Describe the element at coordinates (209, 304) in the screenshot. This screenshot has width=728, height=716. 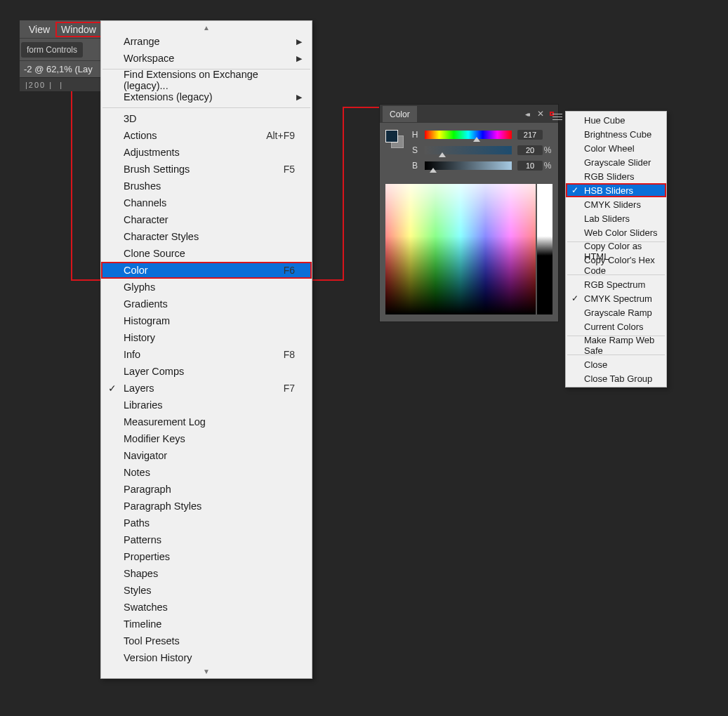
I see `menu-item-label: Gradients` at that location.